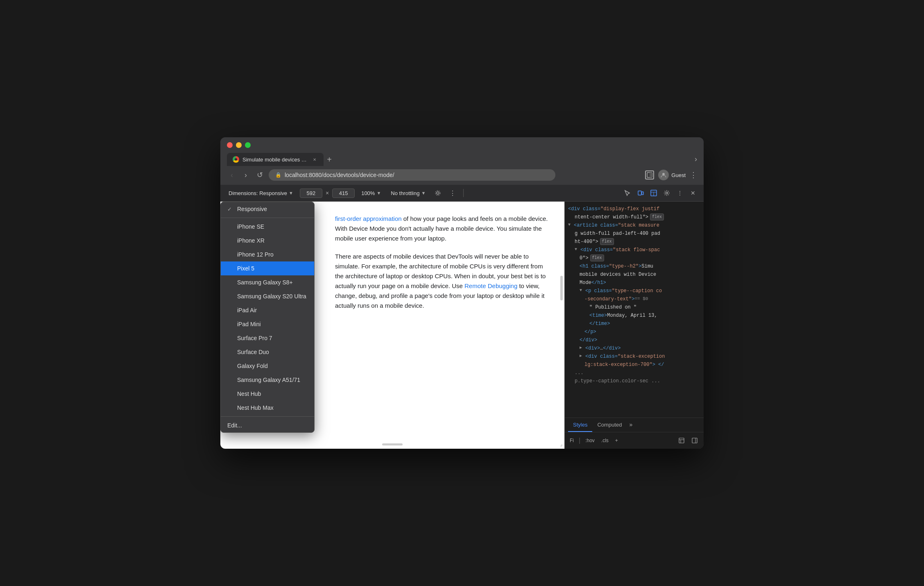 Image resolution: width=924 pixels, height=586 pixels. I want to click on dimensions-chevron-icon: ▼, so click(291, 193).